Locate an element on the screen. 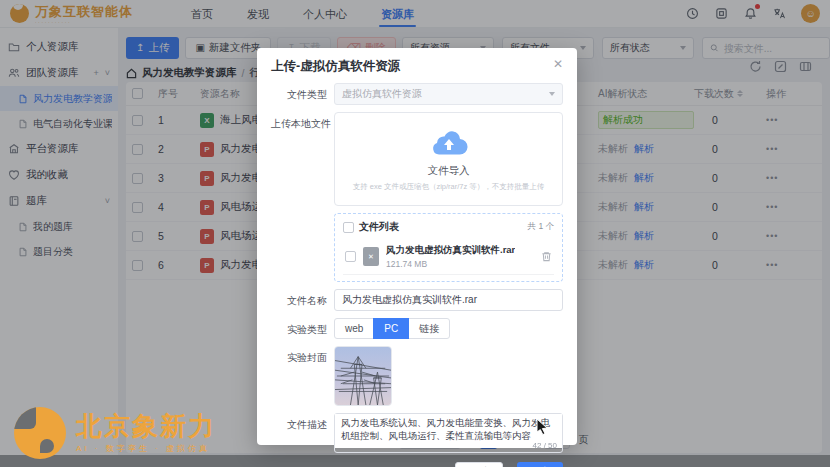 The width and height of the screenshot is (830, 467). upload-title: 文件导入 is located at coordinates (449, 171).